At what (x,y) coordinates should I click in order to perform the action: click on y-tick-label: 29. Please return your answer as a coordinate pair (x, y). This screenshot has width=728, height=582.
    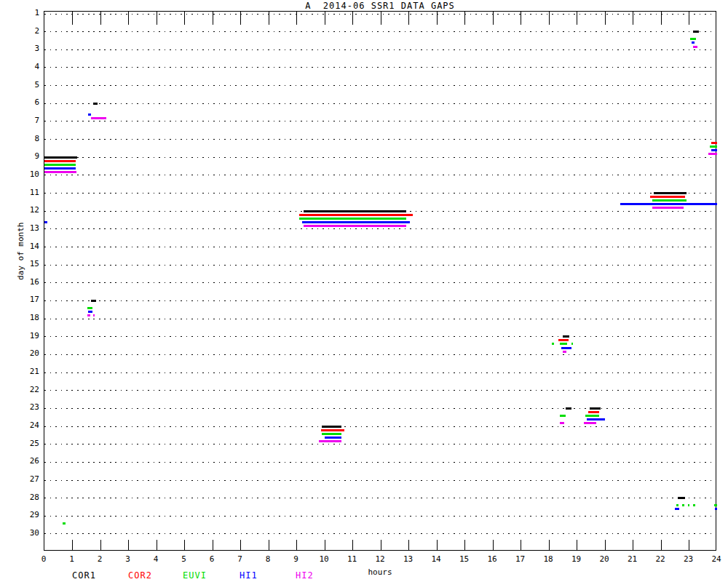
    Looking at the image, I should click on (20, 515).